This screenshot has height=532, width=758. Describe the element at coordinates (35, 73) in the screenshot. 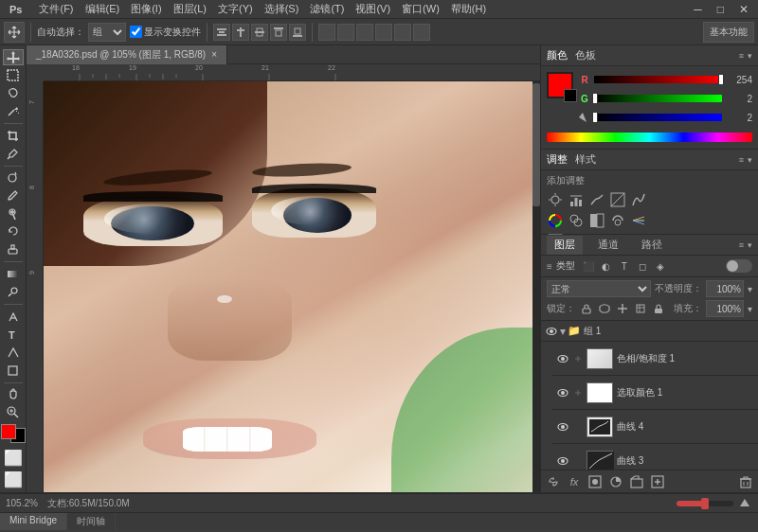

I see `ruler-corner` at that location.